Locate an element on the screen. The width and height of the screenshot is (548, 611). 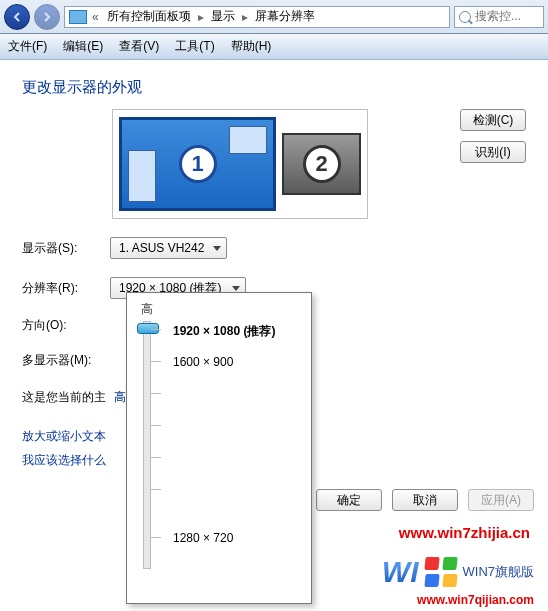
monitor-1-number: 1 is located at coordinates (198, 164).